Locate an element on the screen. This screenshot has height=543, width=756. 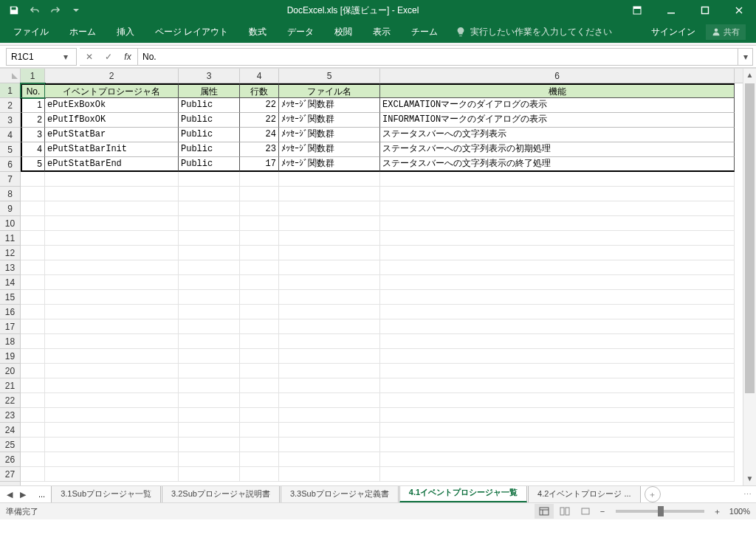
sheet-tab: 4.2イベントプロシージ ... is located at coordinates (585, 494).